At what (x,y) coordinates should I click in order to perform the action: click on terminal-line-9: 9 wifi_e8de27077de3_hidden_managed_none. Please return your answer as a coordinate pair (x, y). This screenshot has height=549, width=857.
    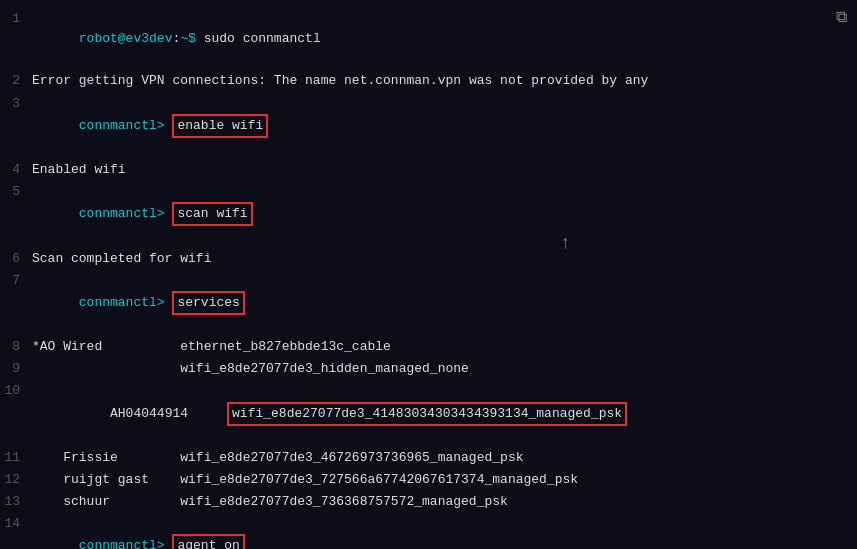
    Looking at the image, I should click on (428, 369).